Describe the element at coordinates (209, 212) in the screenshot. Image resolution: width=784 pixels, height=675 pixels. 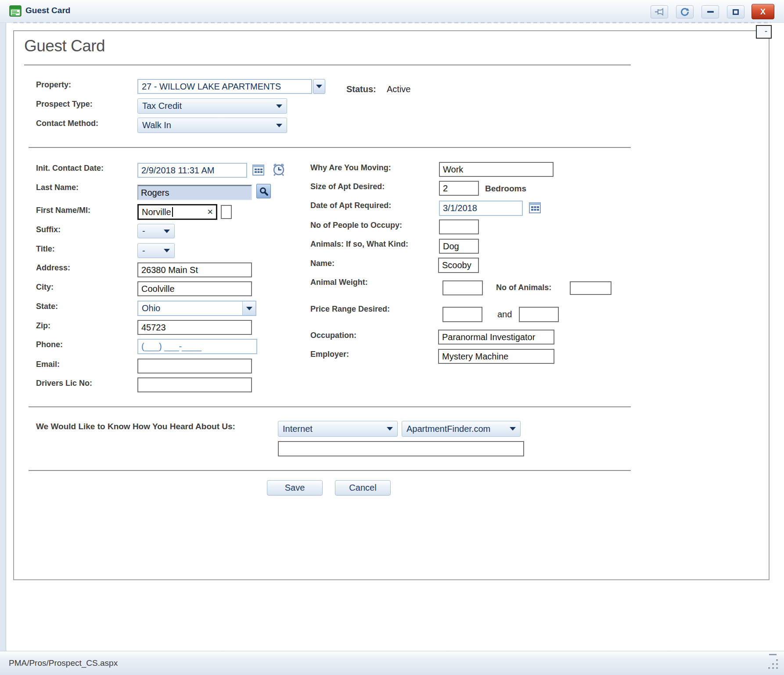
I see `clear-field-icon: ×` at that location.